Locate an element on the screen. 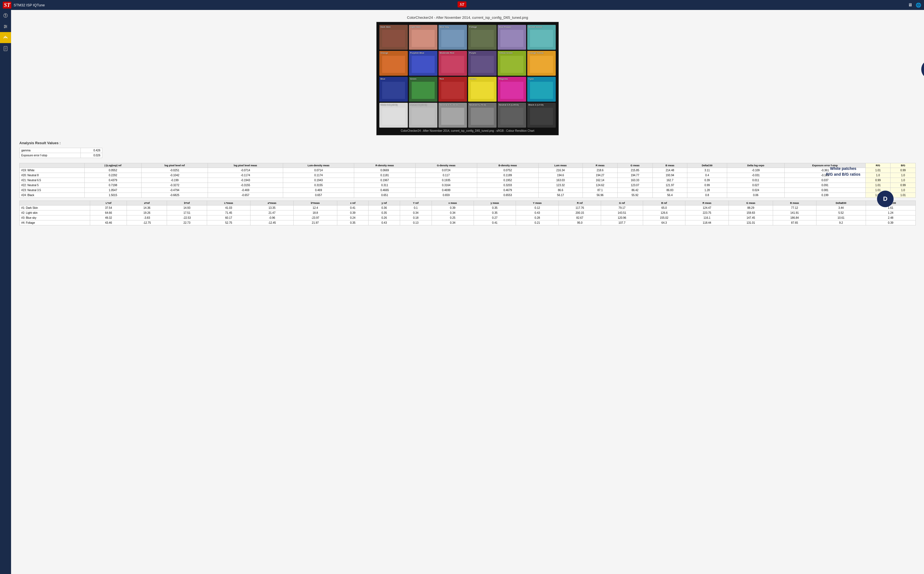 The image size is (924, 574). table-cell-id: #22: Neutral 5 is located at coordinates (52, 185).